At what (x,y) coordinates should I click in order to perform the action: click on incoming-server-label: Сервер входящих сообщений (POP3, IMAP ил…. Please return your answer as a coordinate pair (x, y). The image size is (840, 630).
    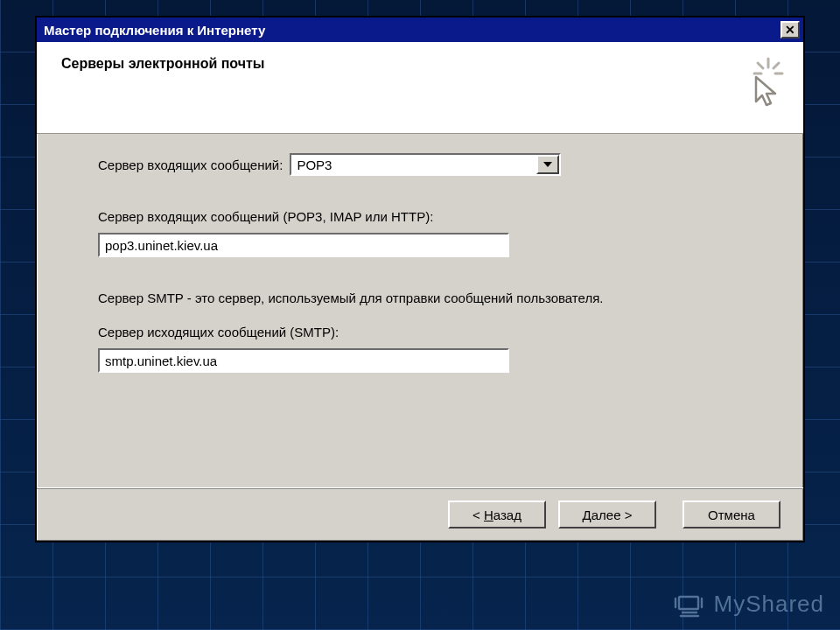
    Looking at the image, I should click on (266, 217).